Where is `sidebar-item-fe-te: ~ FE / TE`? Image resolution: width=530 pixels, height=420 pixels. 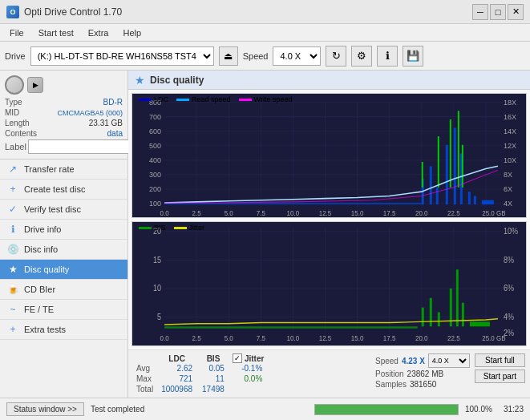 sidebar-item-fe-te: ~ FE / TE is located at coordinates (64, 309).